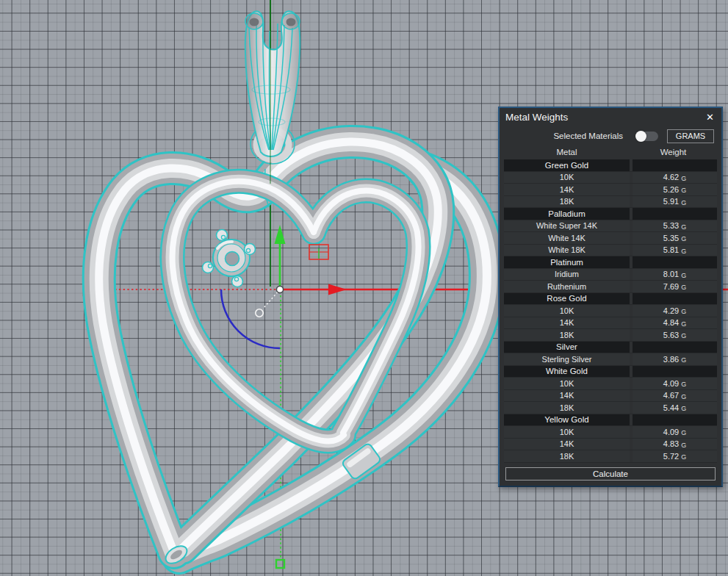 This screenshot has width=728, height=576. I want to click on weight-value: 5.35G, so click(674, 238).